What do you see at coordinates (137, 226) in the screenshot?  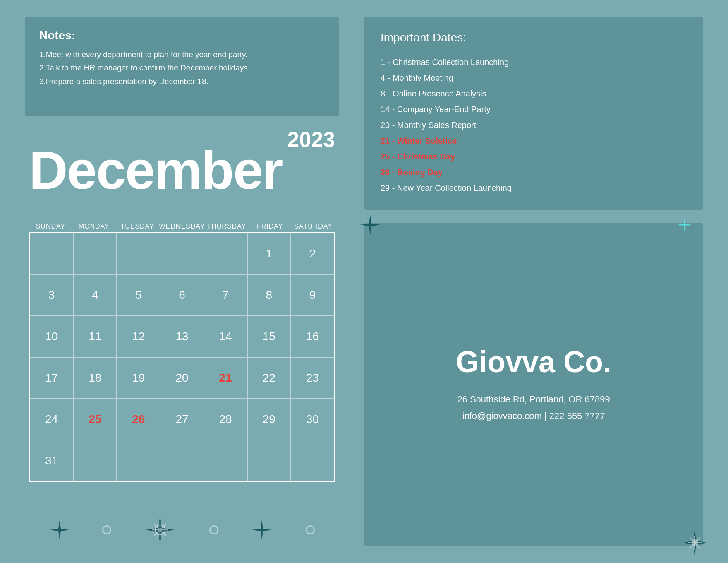 I see `day-header: TUESDAY` at bounding box center [137, 226].